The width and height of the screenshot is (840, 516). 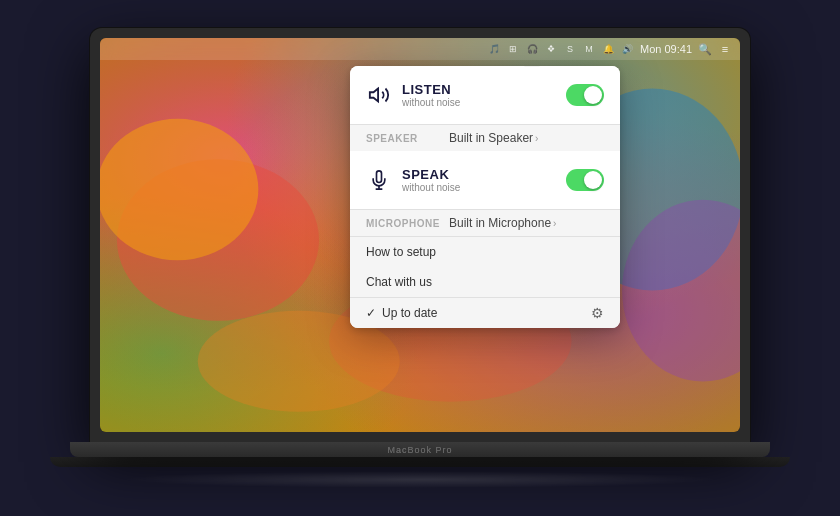 I want to click on menubar-icon-headphones: 🎧, so click(x=532, y=49).